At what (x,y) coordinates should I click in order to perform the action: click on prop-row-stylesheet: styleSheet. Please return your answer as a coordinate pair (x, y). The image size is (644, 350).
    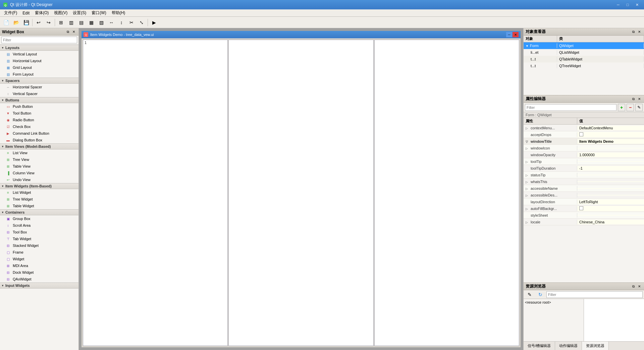
    Looking at the image, I should click on (584, 215).